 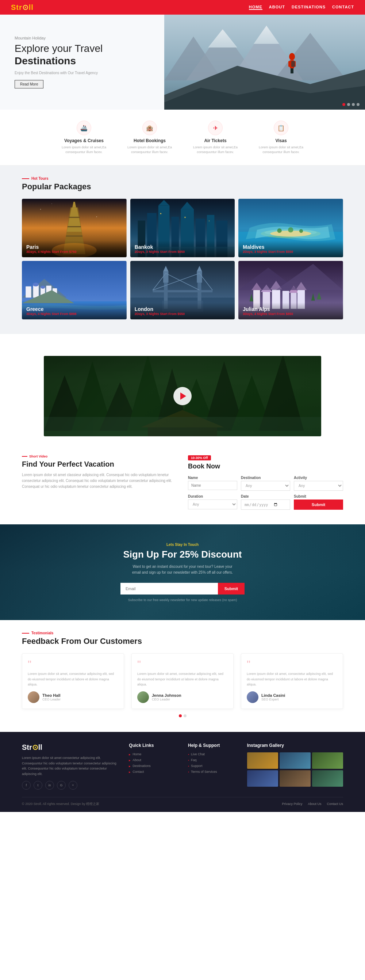 What do you see at coordinates (212, 772) in the screenshot?
I see `footer-help-terms: Terms of Services` at bounding box center [212, 772].